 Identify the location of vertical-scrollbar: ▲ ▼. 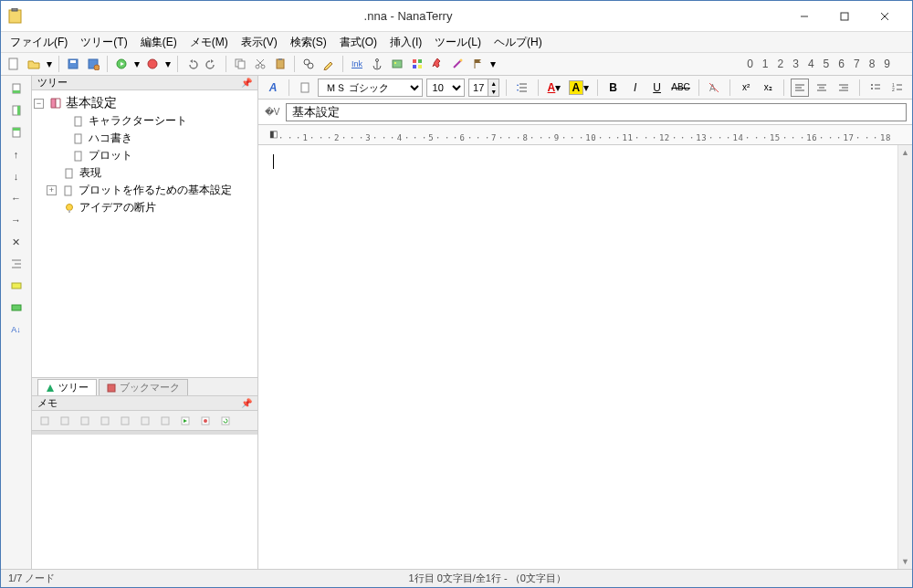
(905, 357).